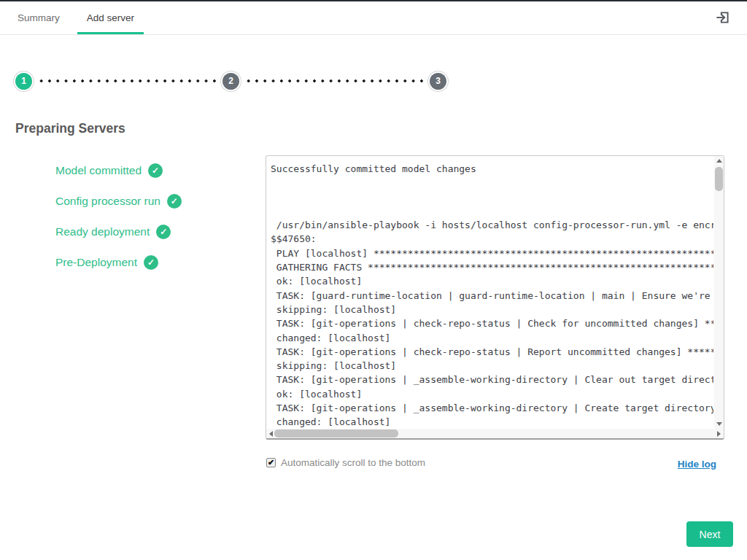  Describe the element at coordinates (111, 18) in the screenshot. I see `tab-add-server: Add server` at that location.